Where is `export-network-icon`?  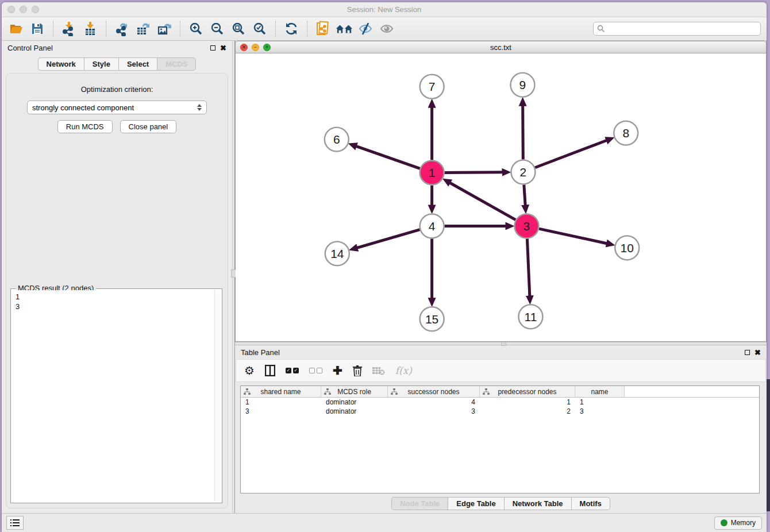 export-network-icon is located at coordinates (122, 29).